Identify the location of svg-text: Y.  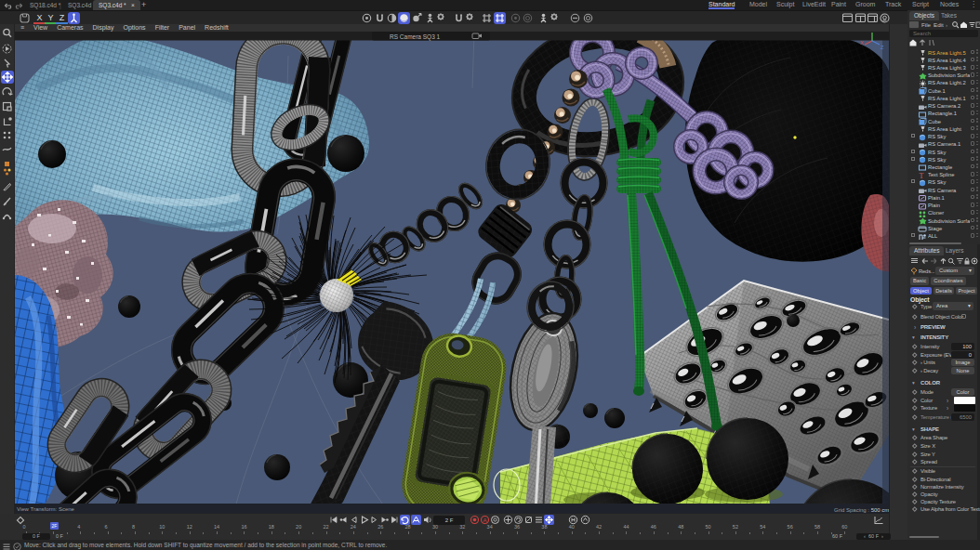
(875, 32).